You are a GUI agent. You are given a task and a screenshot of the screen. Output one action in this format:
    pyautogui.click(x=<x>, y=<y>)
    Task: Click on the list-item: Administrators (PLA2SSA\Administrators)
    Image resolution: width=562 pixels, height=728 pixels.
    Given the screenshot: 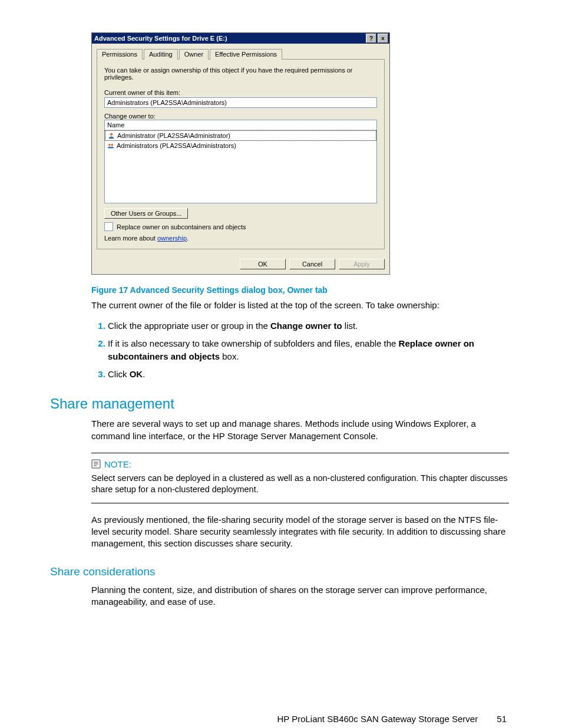 What is the action you would take?
    pyautogui.click(x=240, y=146)
    